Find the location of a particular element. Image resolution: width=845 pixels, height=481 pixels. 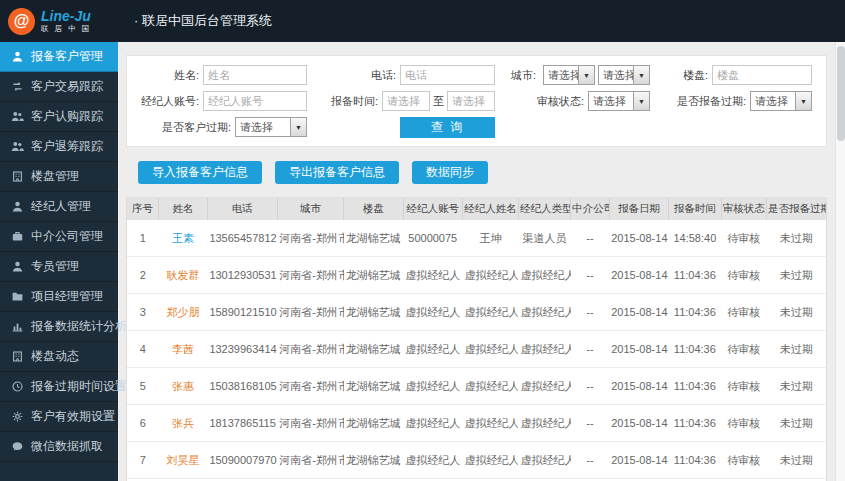

cell-seq: 4 is located at coordinates (142, 350).